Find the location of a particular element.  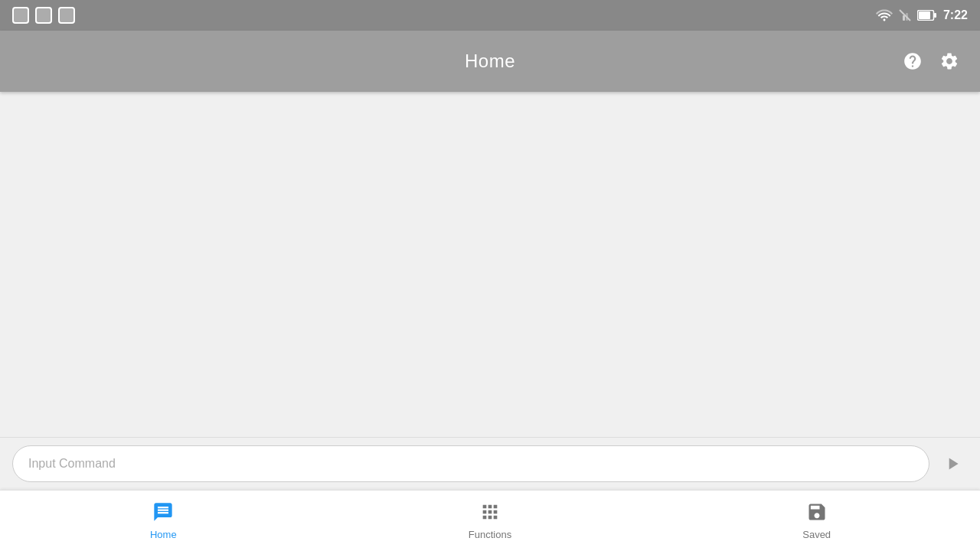

battery-icon is located at coordinates (927, 15).